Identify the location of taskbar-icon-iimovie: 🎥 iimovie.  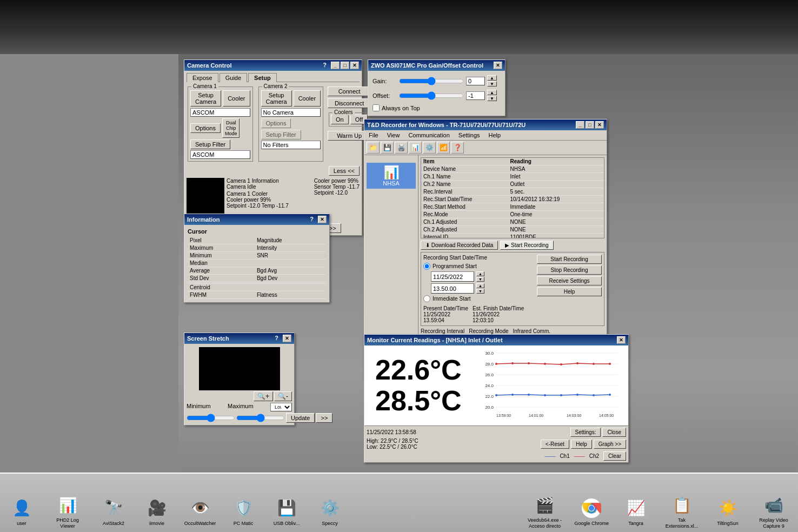
(157, 512).